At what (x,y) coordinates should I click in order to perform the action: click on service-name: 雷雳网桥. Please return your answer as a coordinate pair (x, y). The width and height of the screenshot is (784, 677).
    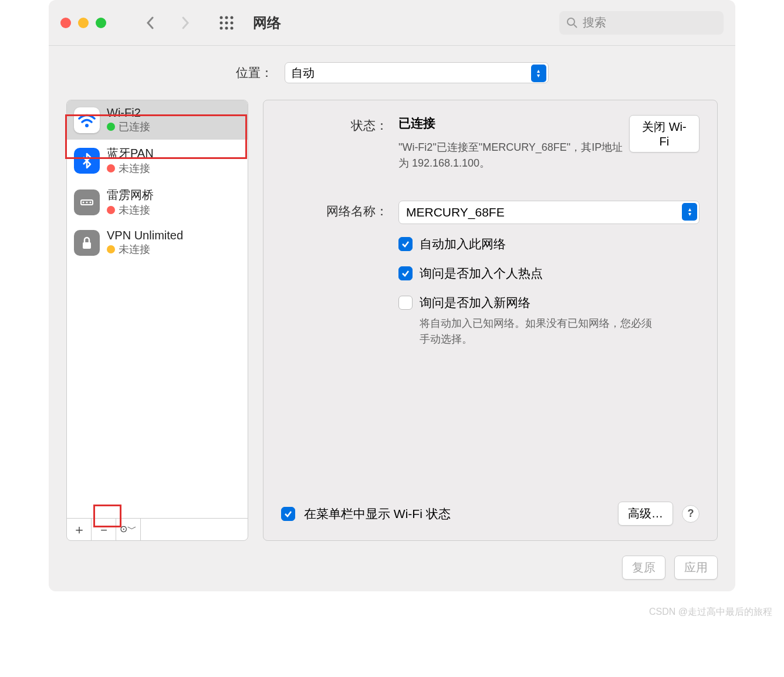
    Looking at the image, I should click on (130, 195).